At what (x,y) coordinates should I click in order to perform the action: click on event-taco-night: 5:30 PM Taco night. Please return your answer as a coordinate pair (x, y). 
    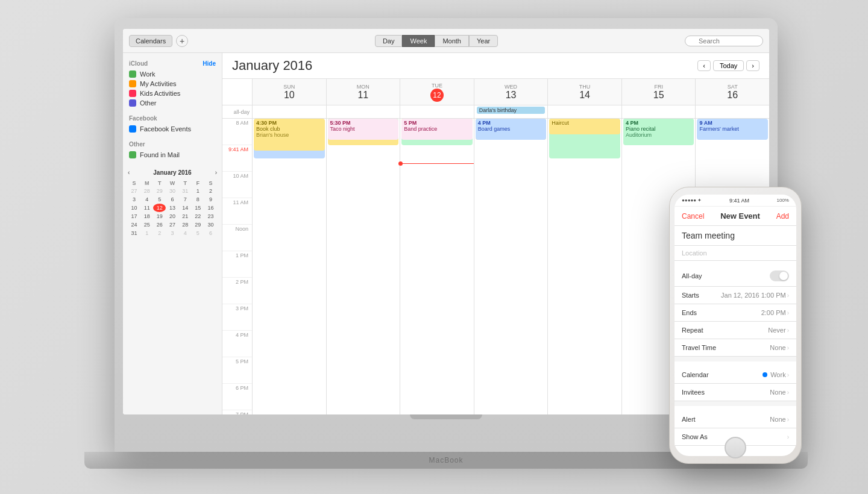
    Looking at the image, I should click on (363, 129).